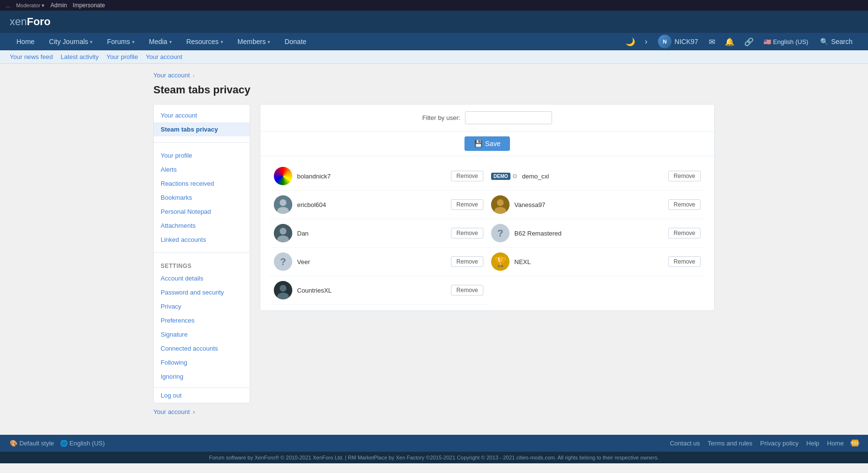 The image size is (868, 473). What do you see at coordinates (202, 253) in the screenshot?
I see `sidebar: Your account Steam tabs privacy Your pro…` at bounding box center [202, 253].